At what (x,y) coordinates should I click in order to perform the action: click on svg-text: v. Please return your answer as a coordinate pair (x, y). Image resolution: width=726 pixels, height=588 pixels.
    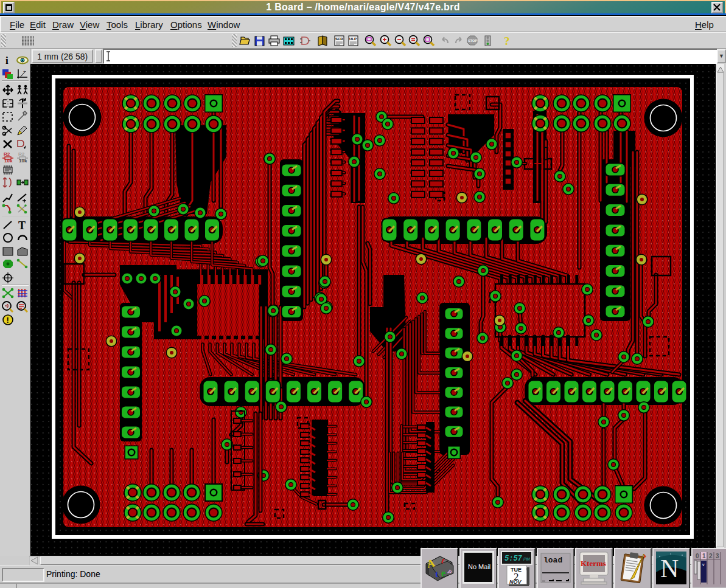
    Looking at the image, I should click on (703, 564).